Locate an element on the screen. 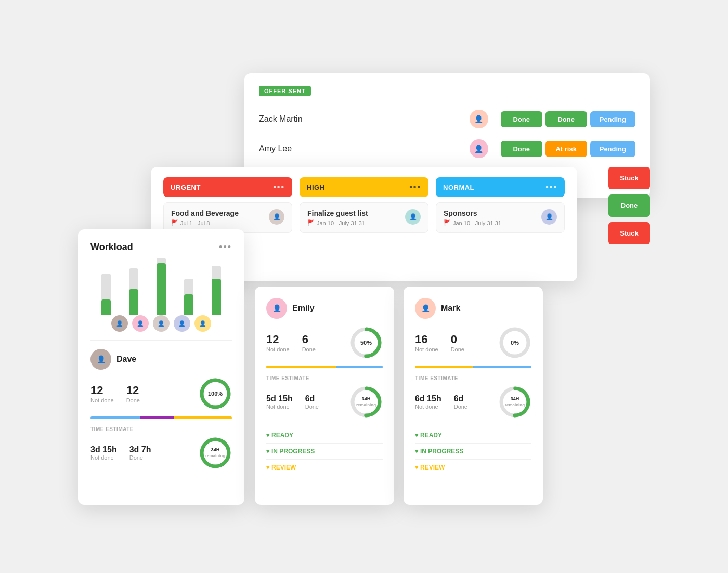  task-info-urgent: Food and Beverage 🚩 Jul 1 - Jul 8 is located at coordinates (205, 217).